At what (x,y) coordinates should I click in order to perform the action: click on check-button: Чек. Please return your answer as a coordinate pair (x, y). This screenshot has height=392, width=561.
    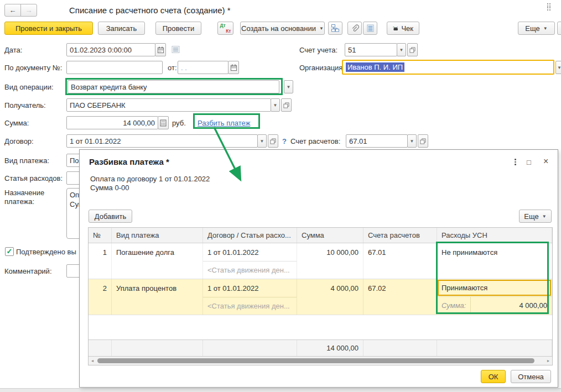
    Looking at the image, I should click on (403, 28).